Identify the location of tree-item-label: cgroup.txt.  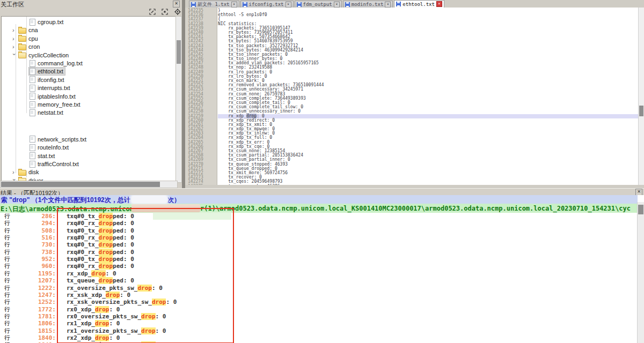
(50, 22).